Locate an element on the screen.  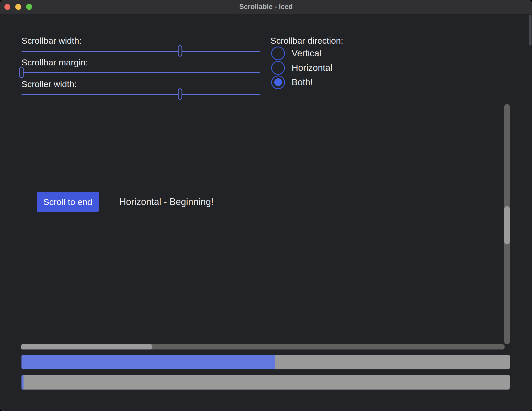
outer-scrollbar-thumb is located at coordinates (530, 30).